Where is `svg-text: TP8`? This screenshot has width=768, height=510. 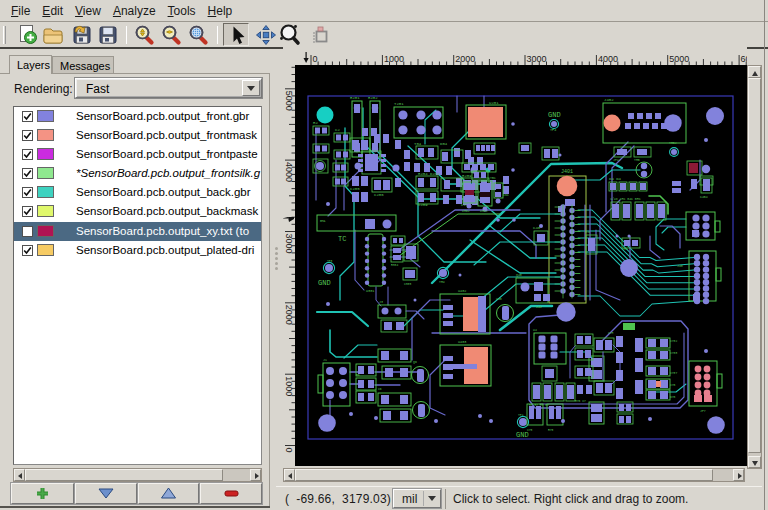
svg-text: TP8 is located at coordinates (330, 262).